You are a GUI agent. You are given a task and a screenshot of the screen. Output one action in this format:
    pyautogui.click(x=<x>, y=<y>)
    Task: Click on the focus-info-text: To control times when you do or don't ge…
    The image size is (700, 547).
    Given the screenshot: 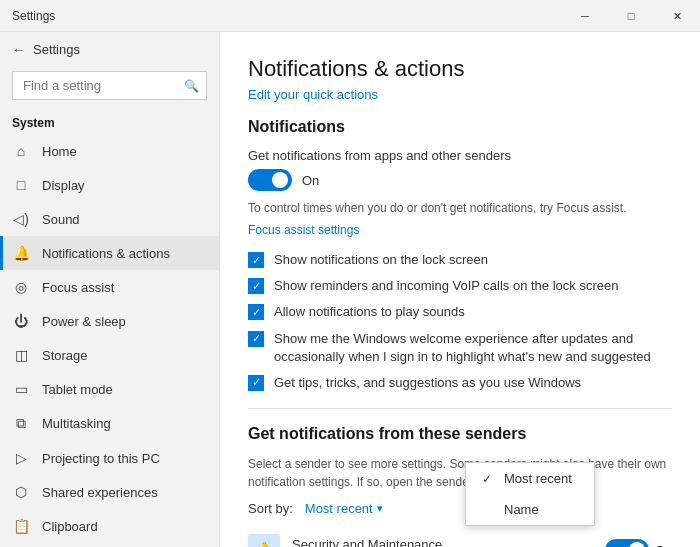 What is the action you would take?
    pyautogui.click(x=460, y=208)
    